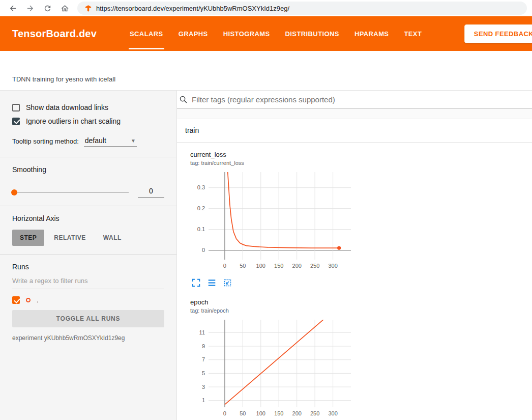  Describe the element at coordinates (202, 332) in the screenshot. I see `svg-text: 11` at that location.